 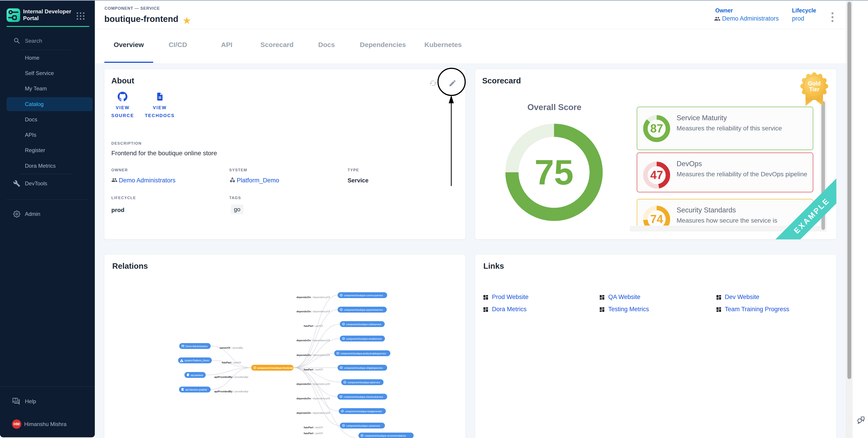 What do you see at coordinates (364, 411) in the screenshot?
I see `svg-text:component:boutique-loadgenerat: component:boutique-loadgenerator` at bounding box center [364, 411].